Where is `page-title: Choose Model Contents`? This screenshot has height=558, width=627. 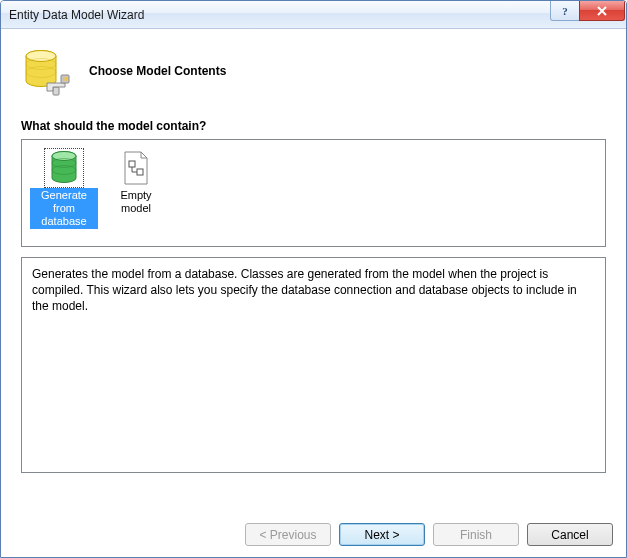 page-title: Choose Model Contents is located at coordinates (158, 71).